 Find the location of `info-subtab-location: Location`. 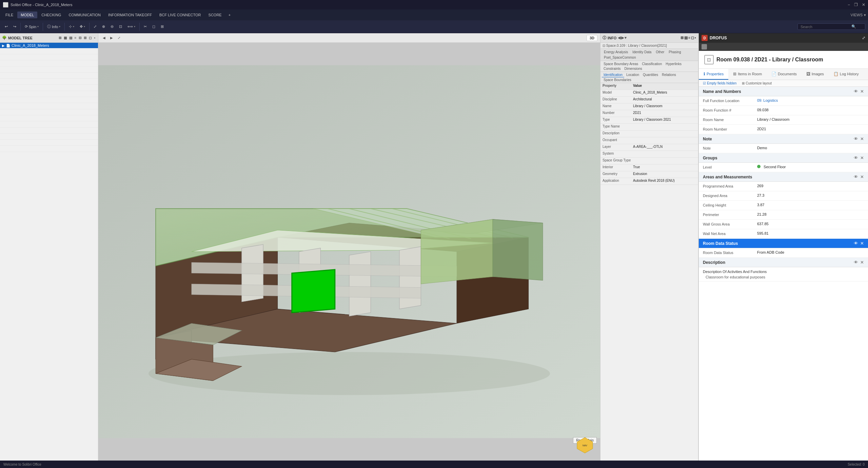

info-subtab-location: Location is located at coordinates (633, 75).